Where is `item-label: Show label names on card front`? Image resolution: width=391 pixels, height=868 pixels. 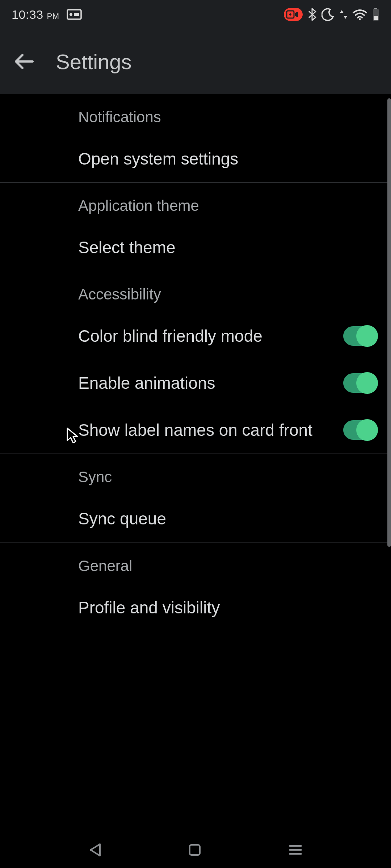 item-label: Show label names on card front is located at coordinates (205, 430).